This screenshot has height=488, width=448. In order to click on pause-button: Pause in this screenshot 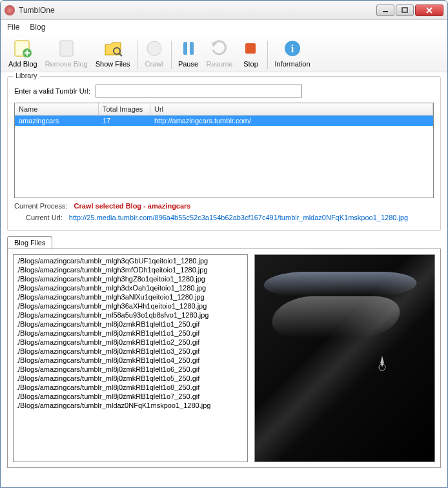, I will do `click(188, 53)`.